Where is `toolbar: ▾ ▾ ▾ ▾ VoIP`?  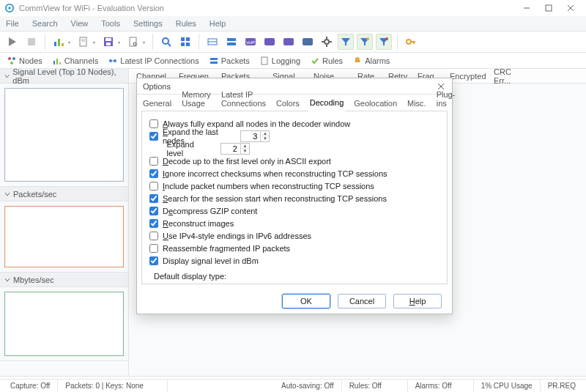
toolbar: ▾ ▾ ▾ ▾ VoIP is located at coordinates (293, 42).